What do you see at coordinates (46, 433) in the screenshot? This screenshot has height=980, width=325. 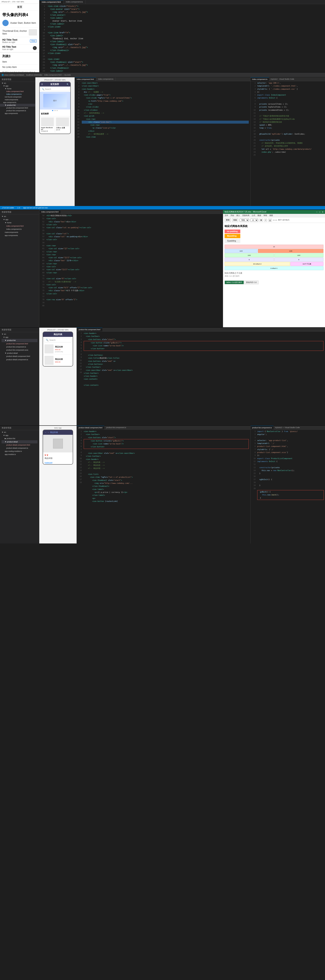 I see `back-arrow-icon: ←` at bounding box center [46, 433].